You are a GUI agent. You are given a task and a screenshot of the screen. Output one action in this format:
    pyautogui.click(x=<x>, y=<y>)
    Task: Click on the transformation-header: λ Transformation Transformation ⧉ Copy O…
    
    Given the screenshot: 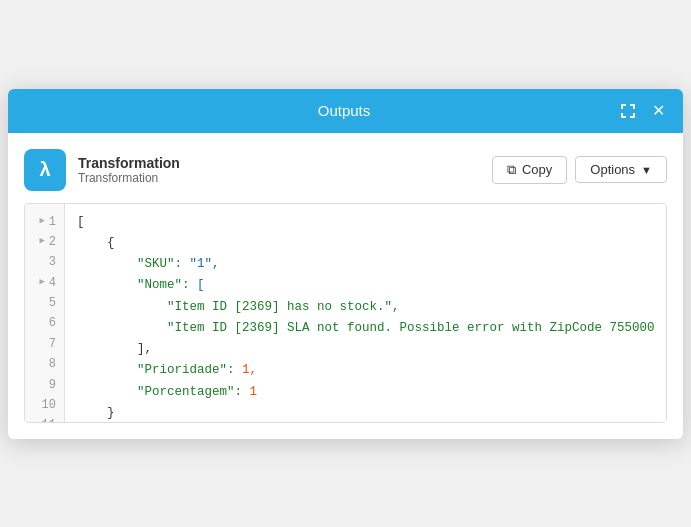 What is the action you would take?
    pyautogui.click(x=346, y=170)
    